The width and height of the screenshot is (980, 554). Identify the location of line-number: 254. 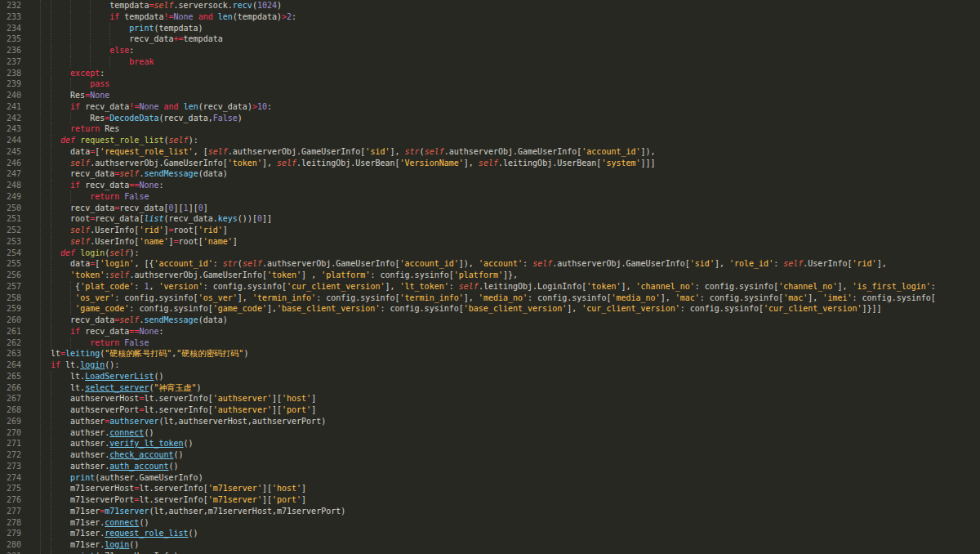
(14, 253).